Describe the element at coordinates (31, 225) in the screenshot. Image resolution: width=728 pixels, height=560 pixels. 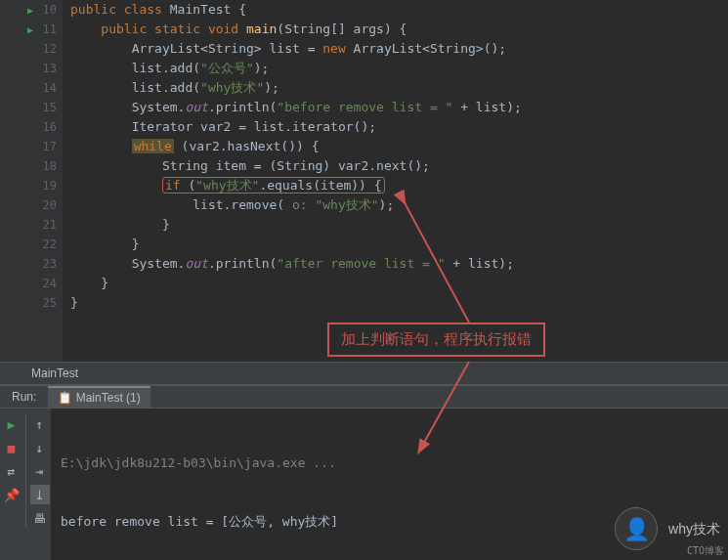
I see `gutter-line: 21` at that location.